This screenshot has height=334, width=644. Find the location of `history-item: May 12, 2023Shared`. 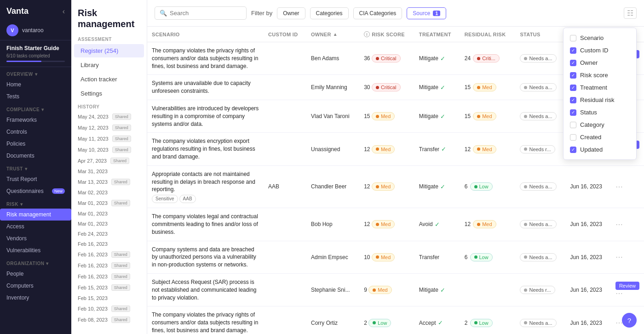

history-item: May 12, 2023Shared is located at coordinates (109, 128).